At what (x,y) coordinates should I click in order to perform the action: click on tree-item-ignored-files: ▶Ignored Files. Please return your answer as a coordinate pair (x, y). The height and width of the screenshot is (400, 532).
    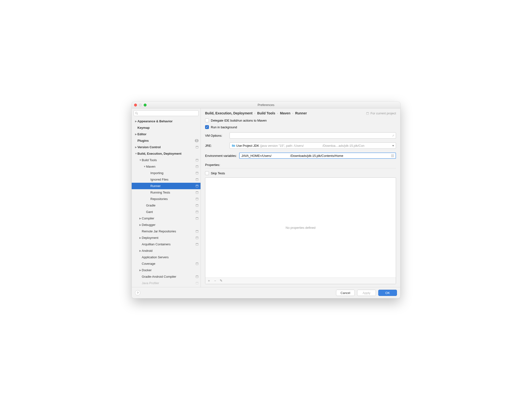
    Looking at the image, I should click on (166, 179).